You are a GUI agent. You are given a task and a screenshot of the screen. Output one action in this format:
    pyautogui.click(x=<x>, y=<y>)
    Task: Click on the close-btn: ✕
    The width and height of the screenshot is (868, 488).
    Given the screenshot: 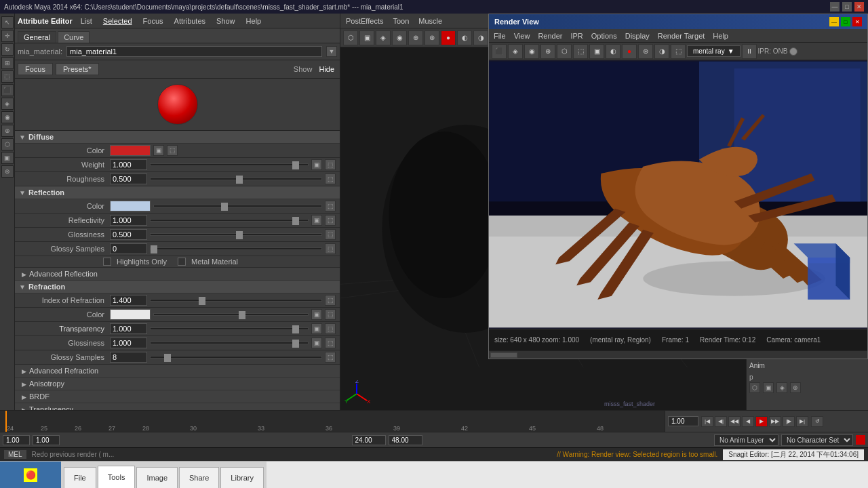 What is the action you would take?
    pyautogui.click(x=859, y=7)
    